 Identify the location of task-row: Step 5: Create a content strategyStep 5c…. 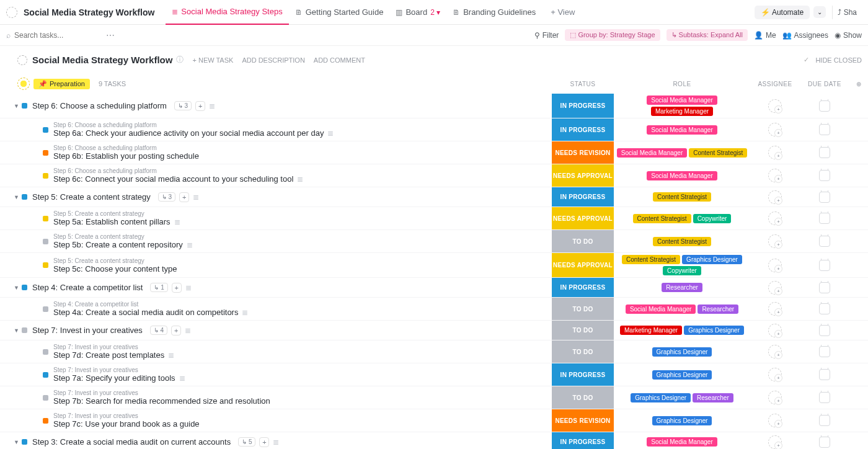
(434, 265).